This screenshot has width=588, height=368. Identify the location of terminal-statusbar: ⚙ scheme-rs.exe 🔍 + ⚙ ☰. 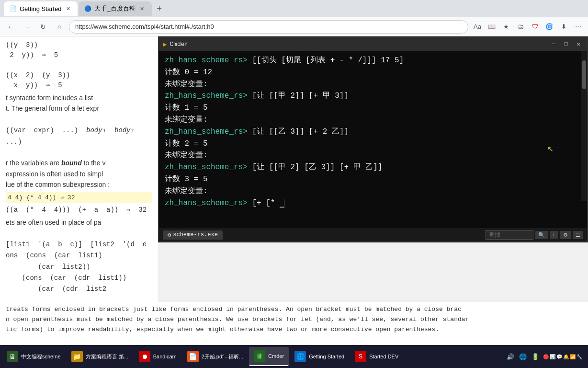
(373, 235).